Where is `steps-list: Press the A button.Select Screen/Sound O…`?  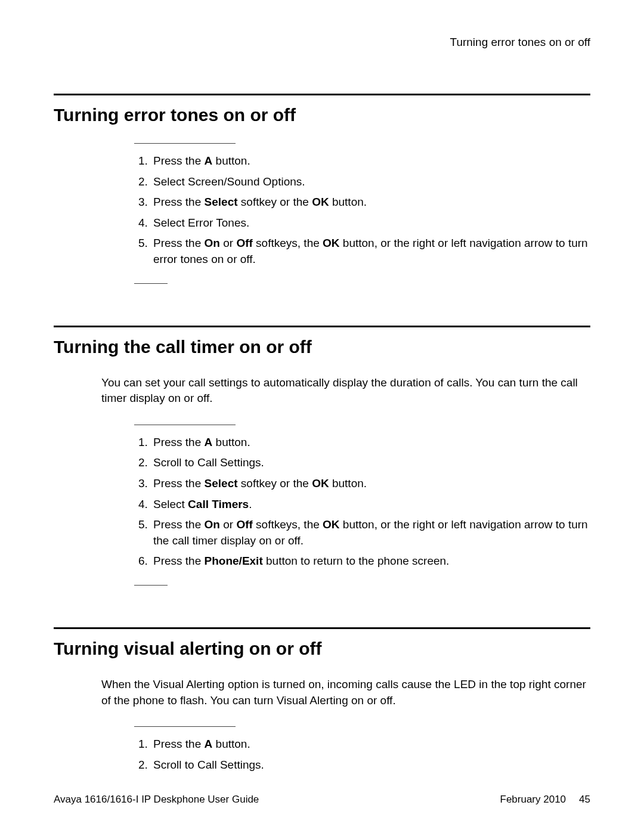 steps-list: Press the A button.Select Screen/Sound O… is located at coordinates (363, 210).